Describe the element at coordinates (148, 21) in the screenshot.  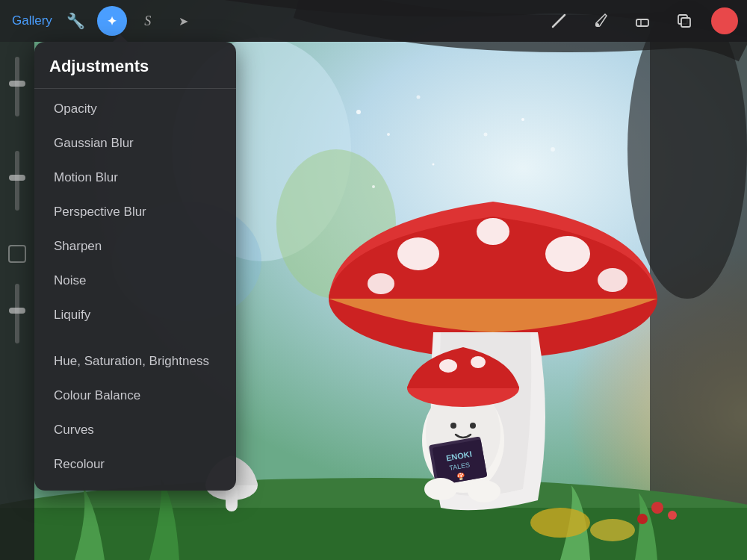
I see `smudge-button: S` at that location.